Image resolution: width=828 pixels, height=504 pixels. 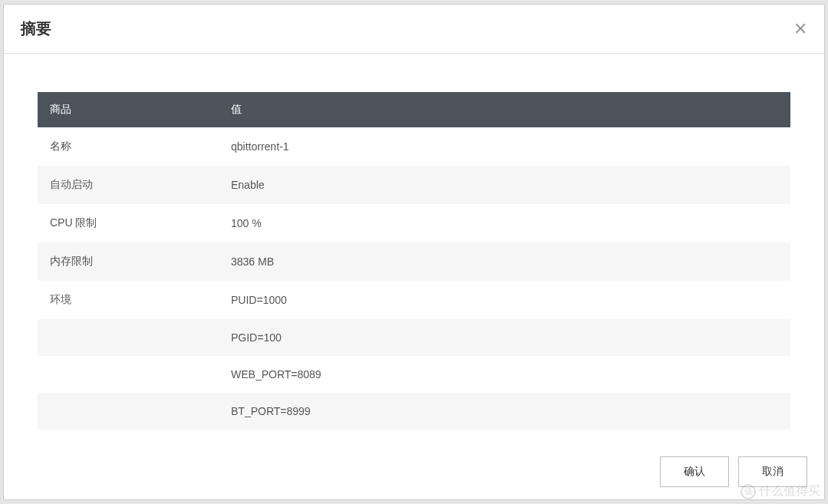 What do you see at coordinates (128, 147) in the screenshot?
I see `row-label: 名称` at bounding box center [128, 147].